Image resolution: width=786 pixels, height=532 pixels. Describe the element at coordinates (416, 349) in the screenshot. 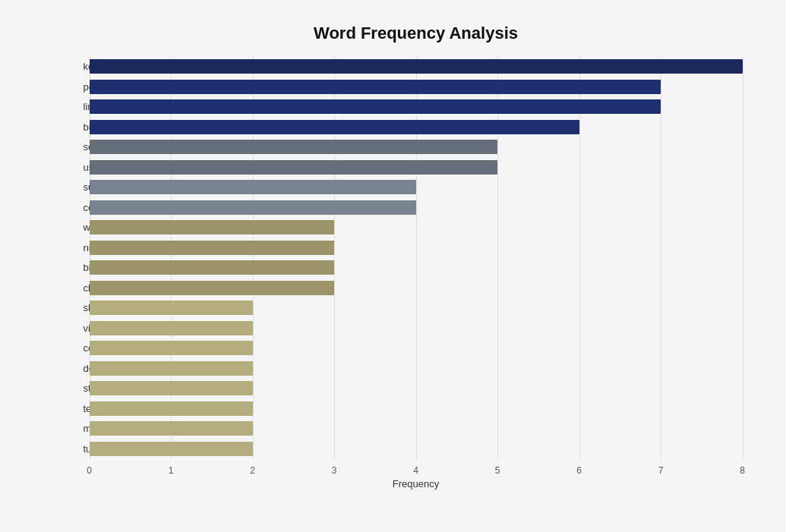

I see `bar-row: connection` at that location.